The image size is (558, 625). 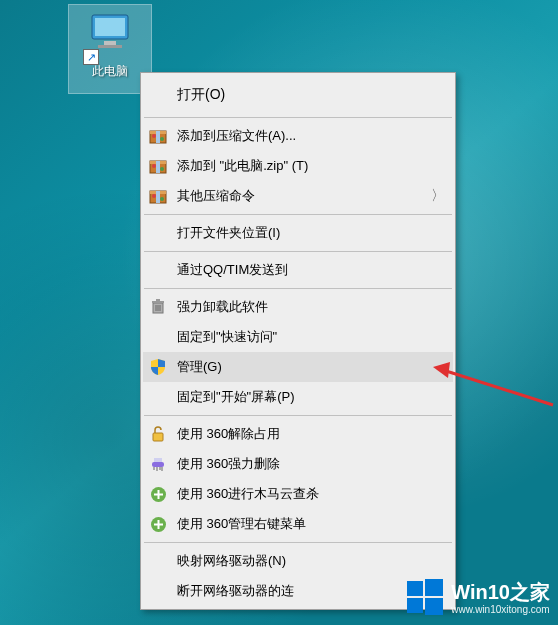 I want to click on menu-360-trojan-scan: 使用 360进行木马云查杀, so click(x=298, y=494).